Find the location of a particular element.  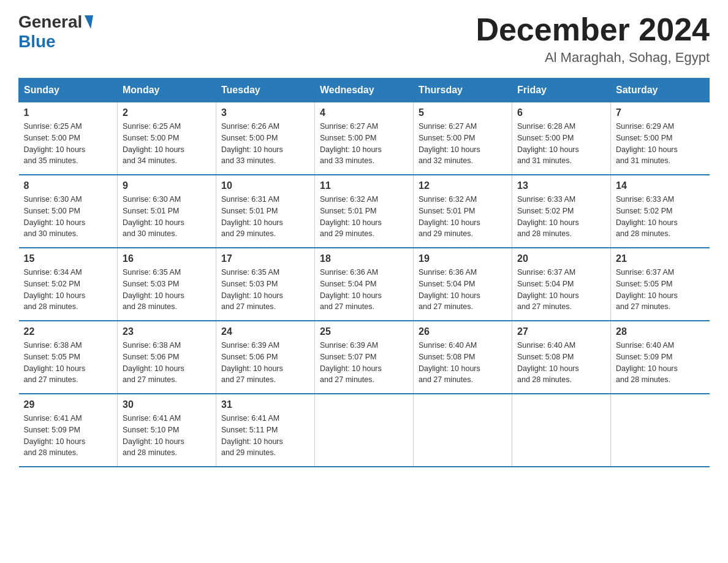

table-row: 1Sunrise: 6:25 AM Sunset: 5:00 PM Daylig… is located at coordinates (69, 139).